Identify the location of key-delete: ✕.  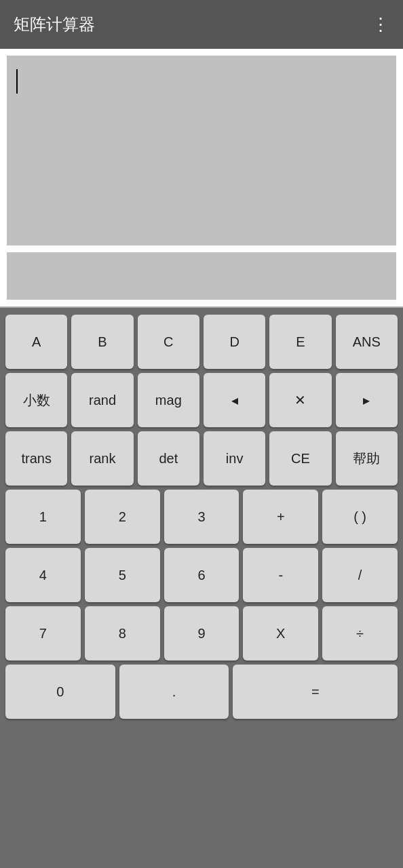
(300, 400).